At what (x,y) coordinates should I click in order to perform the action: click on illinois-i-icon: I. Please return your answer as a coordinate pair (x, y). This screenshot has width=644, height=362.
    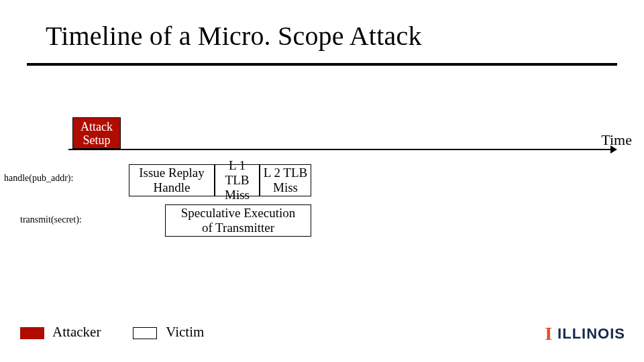
    Looking at the image, I should click on (549, 334).